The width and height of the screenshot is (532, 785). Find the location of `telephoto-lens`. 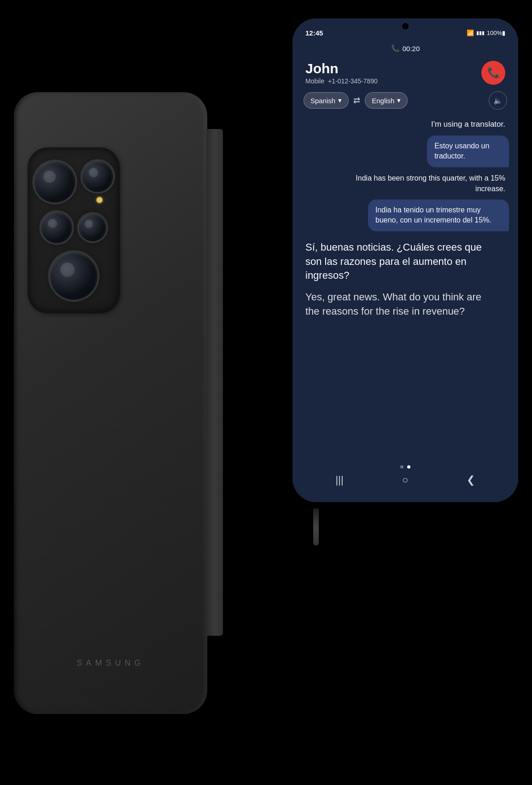

telephoto-lens is located at coordinates (98, 176).